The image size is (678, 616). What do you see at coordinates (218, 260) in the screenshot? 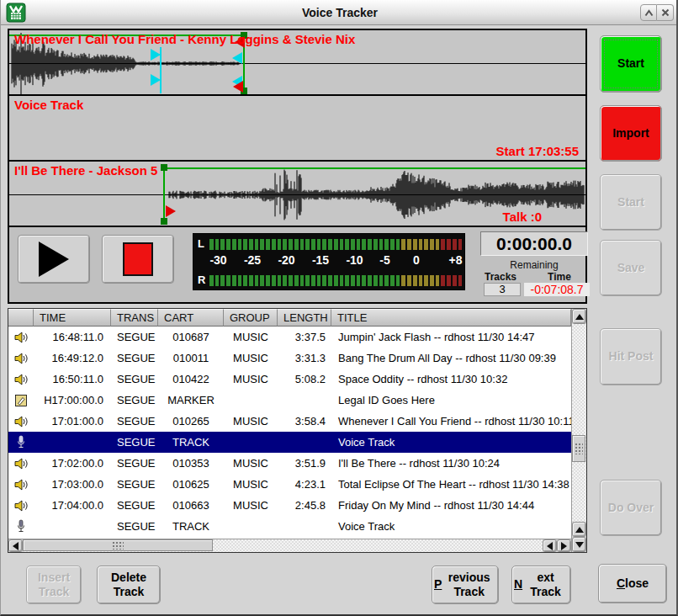
I see `meter-scale-tick: -30` at bounding box center [218, 260].